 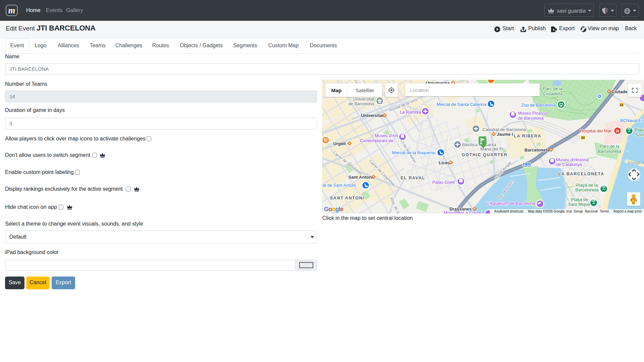 I want to click on svg-text: Hospital del Mar, so click(x=596, y=131).